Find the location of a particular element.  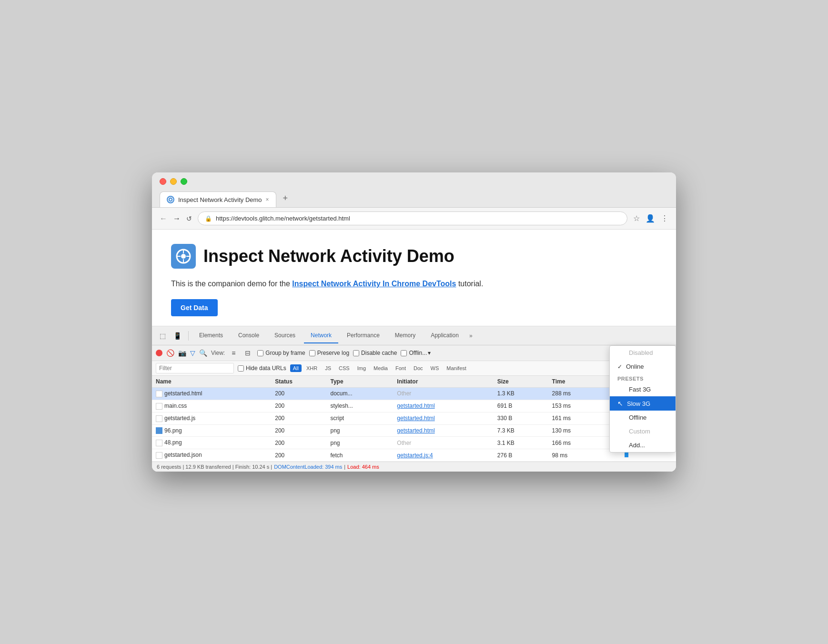

cell-size: 1.3 KB is located at coordinates (521, 394).